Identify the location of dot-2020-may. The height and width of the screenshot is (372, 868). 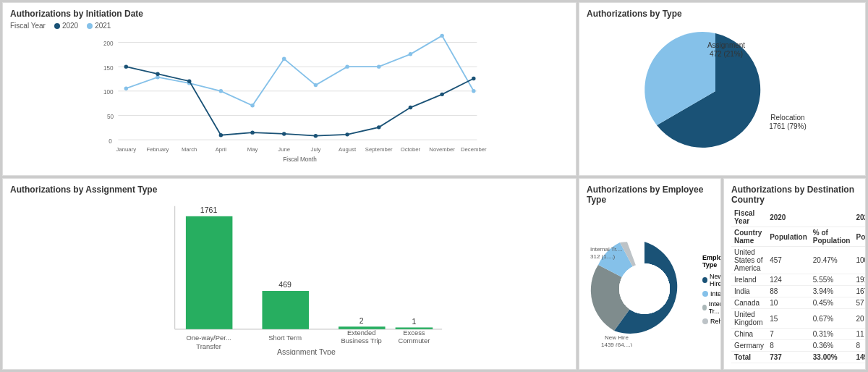
(252, 132).